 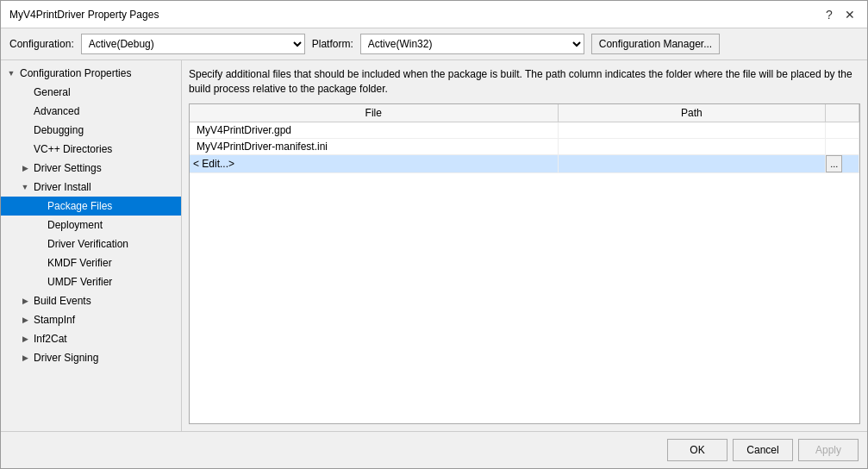 I want to click on table-row: MyV4PrintDriver.gpd, so click(x=524, y=129).